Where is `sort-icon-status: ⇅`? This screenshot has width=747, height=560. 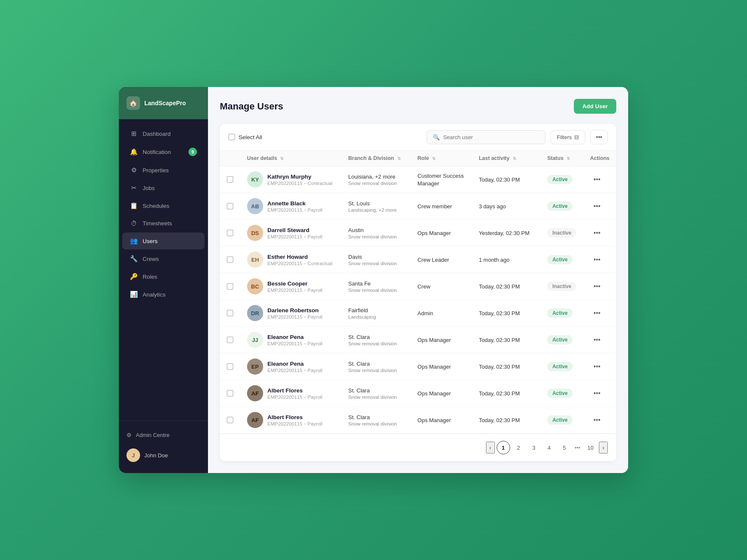 sort-icon-status: ⇅ is located at coordinates (568, 159).